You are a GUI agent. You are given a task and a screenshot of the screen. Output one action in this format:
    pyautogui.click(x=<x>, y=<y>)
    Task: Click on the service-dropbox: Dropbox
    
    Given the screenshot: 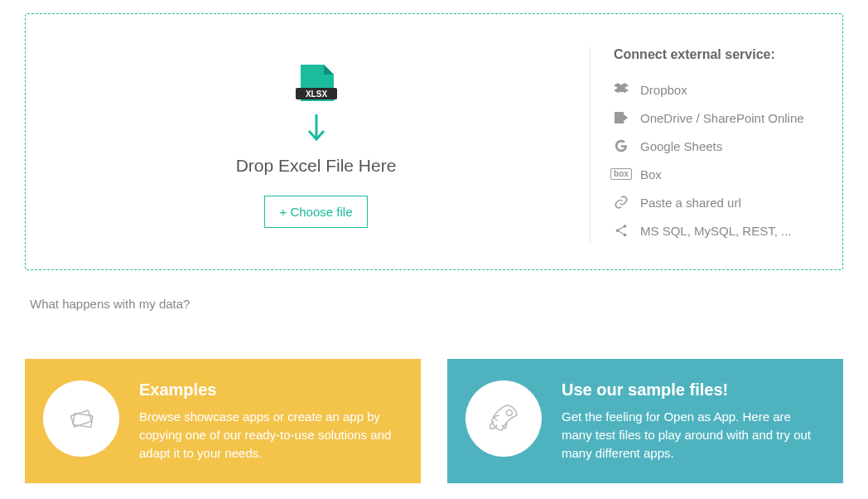 What is the action you would take?
    pyautogui.click(x=720, y=90)
    